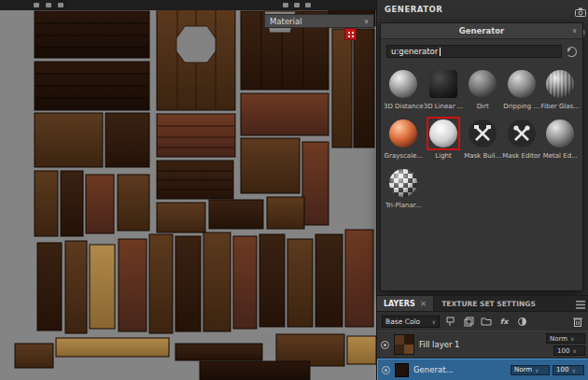  What do you see at coordinates (403, 138) in the screenshot?
I see `generator-item-grayscale: Grayscale...` at bounding box center [403, 138].